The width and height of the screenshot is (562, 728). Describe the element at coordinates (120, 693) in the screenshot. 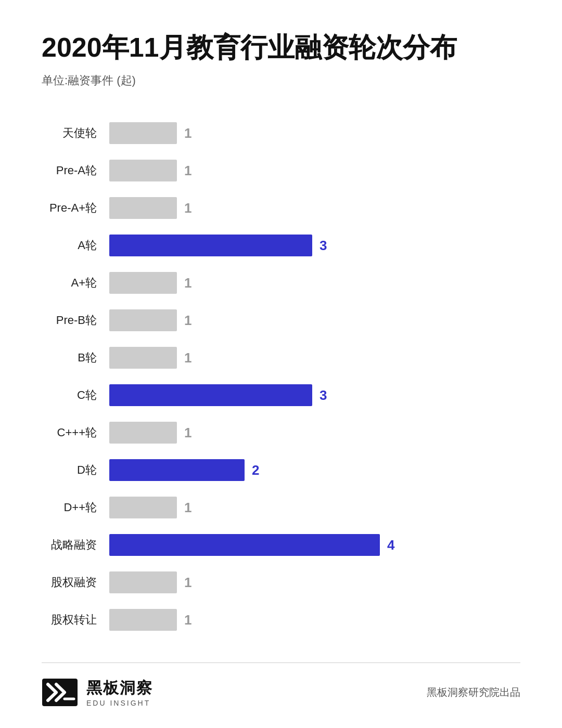

I see `logo-text: 黑板洞察 EDU INSIGHT` at that location.